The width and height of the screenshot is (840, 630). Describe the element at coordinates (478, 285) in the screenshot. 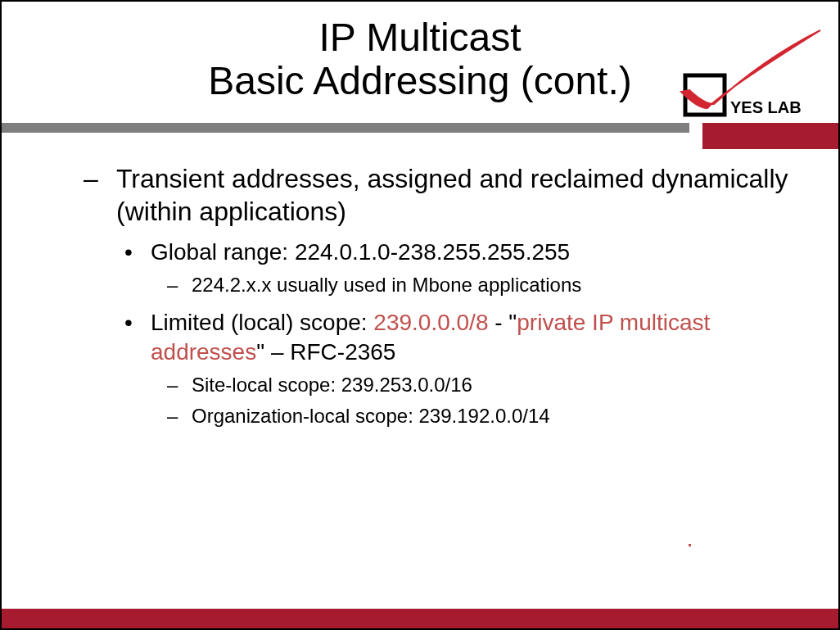

I see `bullet-mbone: 224.2.x.x usually used in Mbone applicat…` at that location.